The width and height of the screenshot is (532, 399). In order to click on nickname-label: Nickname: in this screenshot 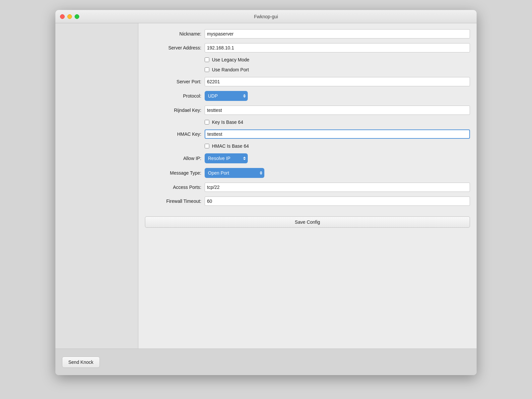, I will do `click(173, 34)`.